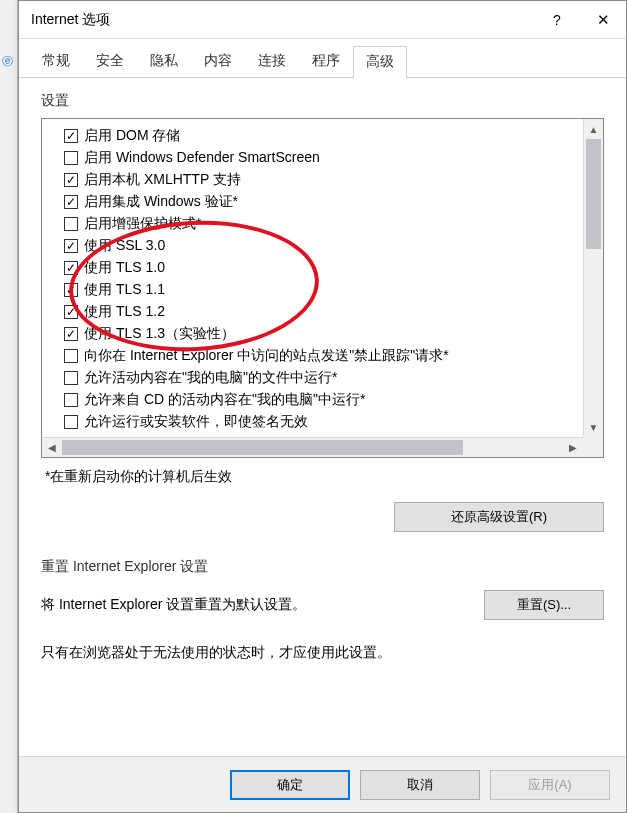 The image size is (627, 813). I want to click on list-item: 允许运行或安装软件，即使签名无效, so click(320, 422).